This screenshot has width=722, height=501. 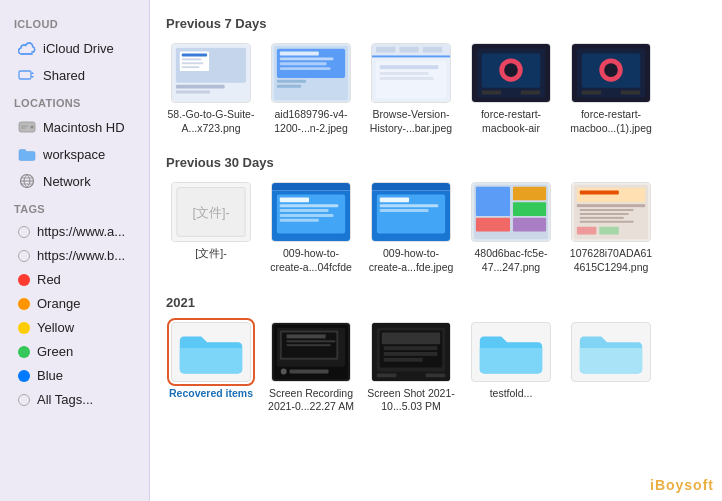 What do you see at coordinates (24, 304) in the screenshot?
I see `tag-orange-icon` at bounding box center [24, 304].